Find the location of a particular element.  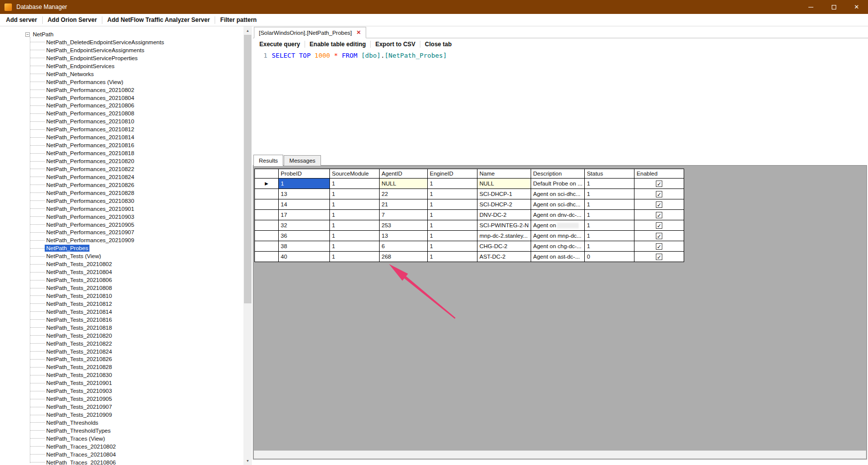

grid-cell: DNV-DC-2 is located at coordinates (504, 215).